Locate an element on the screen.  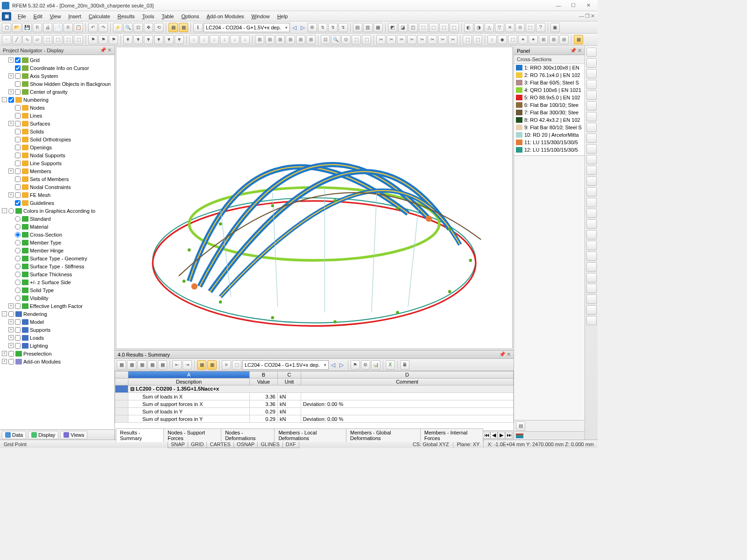
tree-lines: Lines is located at coordinates (57, 116).